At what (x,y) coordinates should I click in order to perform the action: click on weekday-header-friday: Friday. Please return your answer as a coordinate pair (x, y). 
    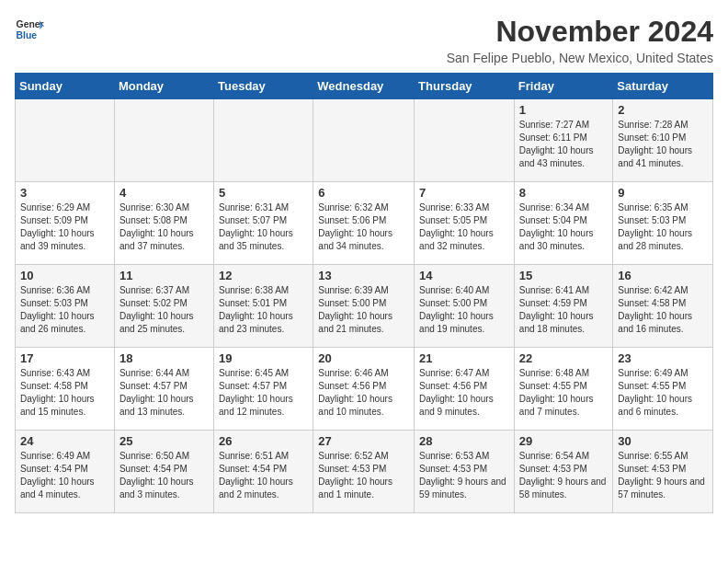
    Looking at the image, I should click on (563, 86).